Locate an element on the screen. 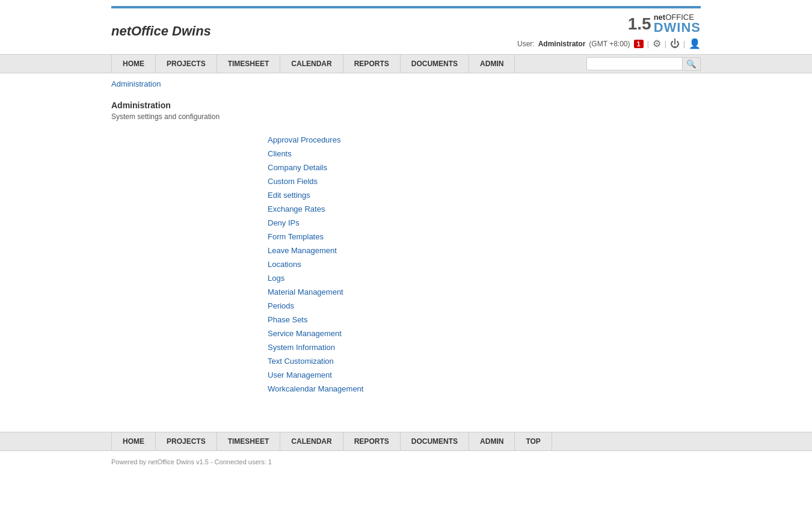 This screenshot has width=812, height=528. admin-link-material-management: Material Management is located at coordinates (484, 292).